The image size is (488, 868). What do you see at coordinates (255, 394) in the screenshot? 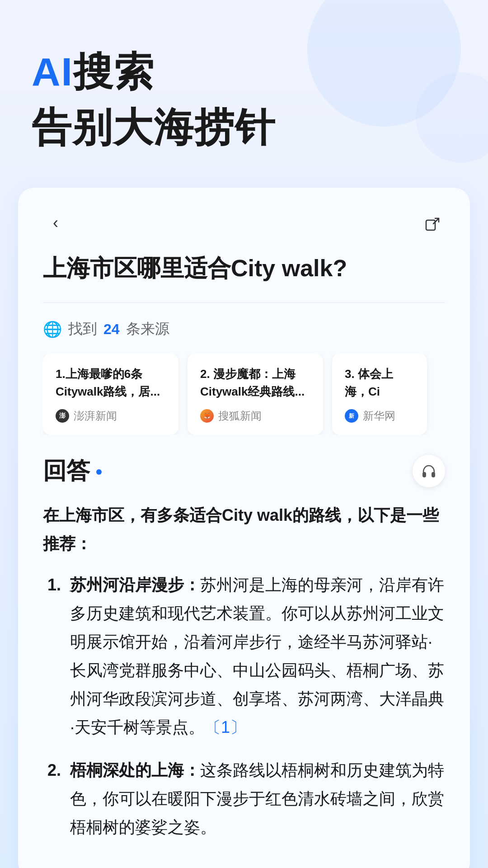
I see `source-card-2: 2. 漫步魔都：上海Citywalk经典路线... 🦊 搜狐新闻` at bounding box center [255, 394].